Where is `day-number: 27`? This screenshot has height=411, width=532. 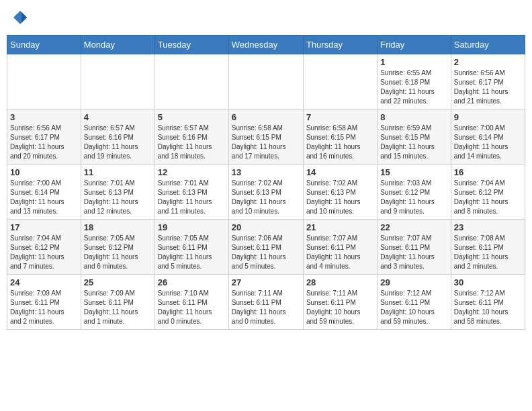 day-number: 27 is located at coordinates (266, 282).